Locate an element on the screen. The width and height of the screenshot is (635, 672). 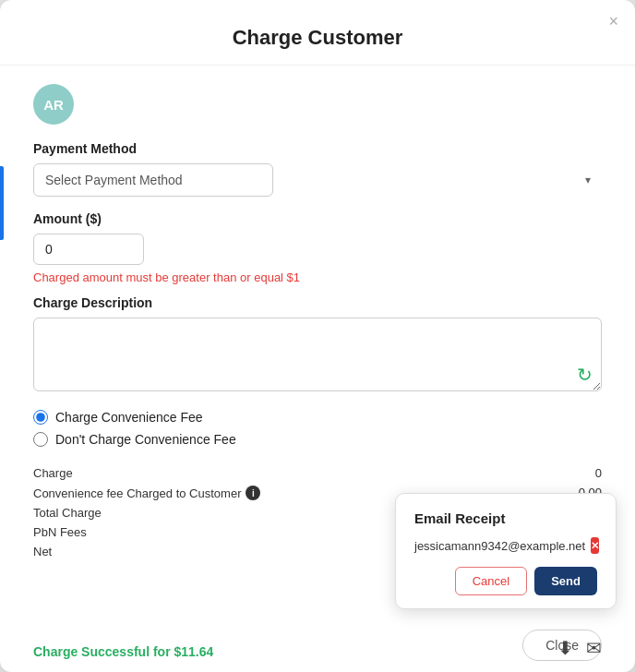
avatar: AR is located at coordinates (54, 104).